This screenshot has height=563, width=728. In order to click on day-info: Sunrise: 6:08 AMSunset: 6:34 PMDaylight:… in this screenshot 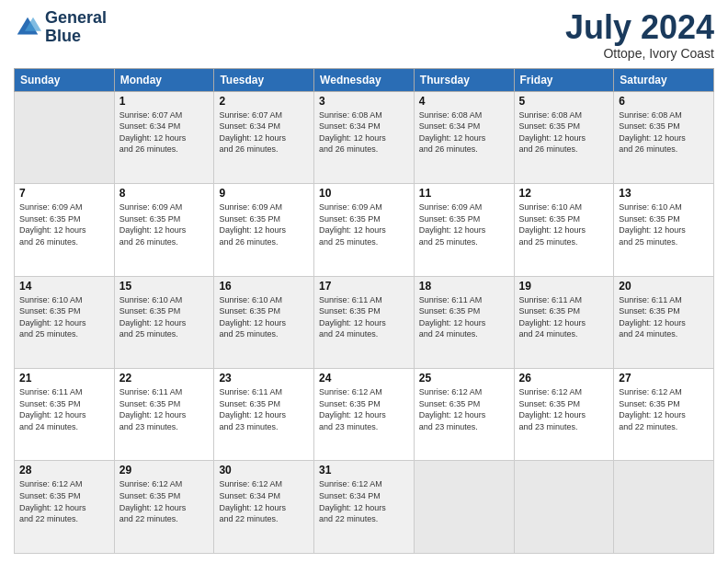, I will do `click(364, 132)`.